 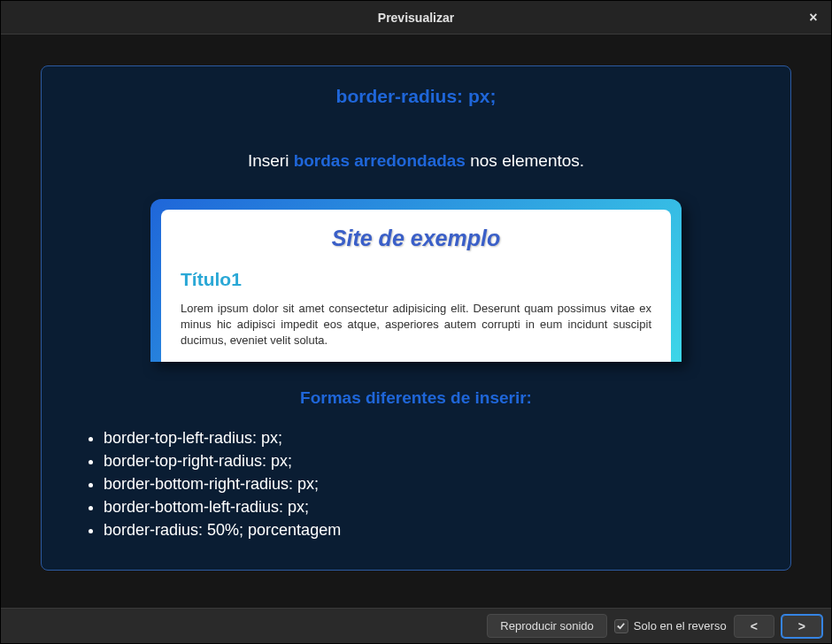 What do you see at coordinates (547, 626) in the screenshot?
I see `play-sound-button: Reproducir sonido` at bounding box center [547, 626].